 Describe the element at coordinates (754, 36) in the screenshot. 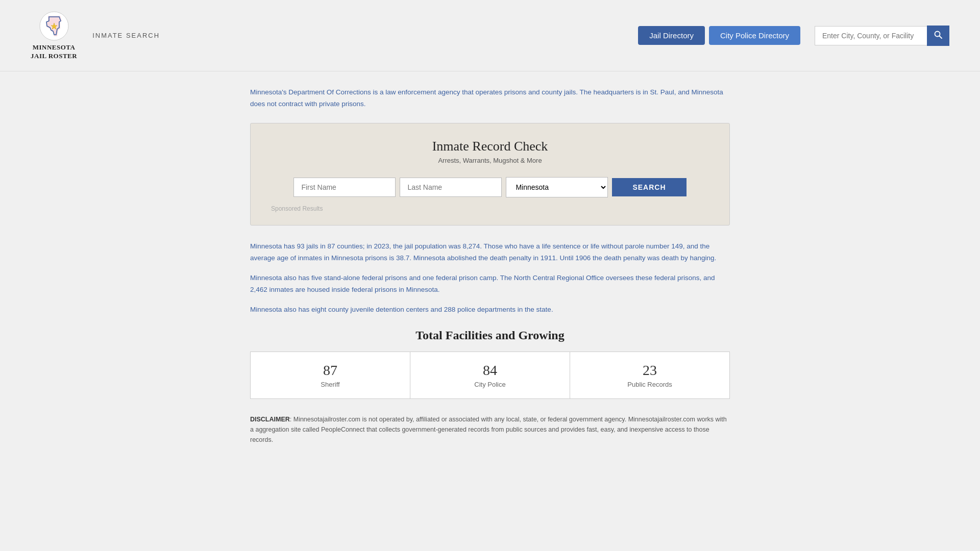

I see `city-police-directory-button: City Police Directory` at that location.